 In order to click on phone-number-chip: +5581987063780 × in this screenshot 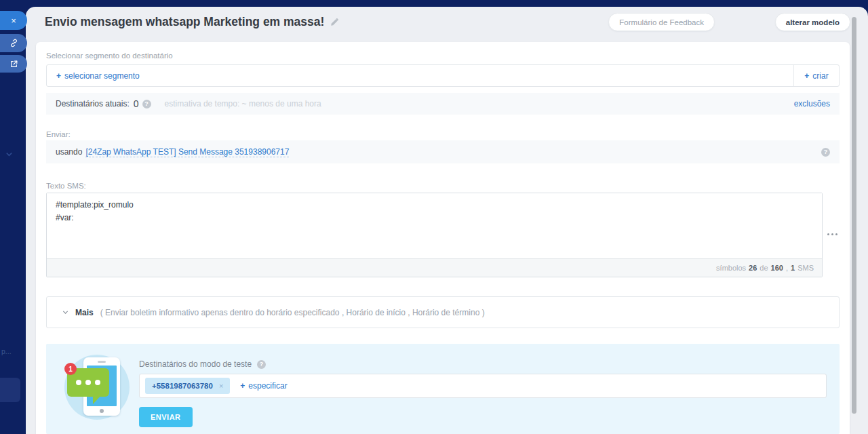, I will do `click(187, 386)`.